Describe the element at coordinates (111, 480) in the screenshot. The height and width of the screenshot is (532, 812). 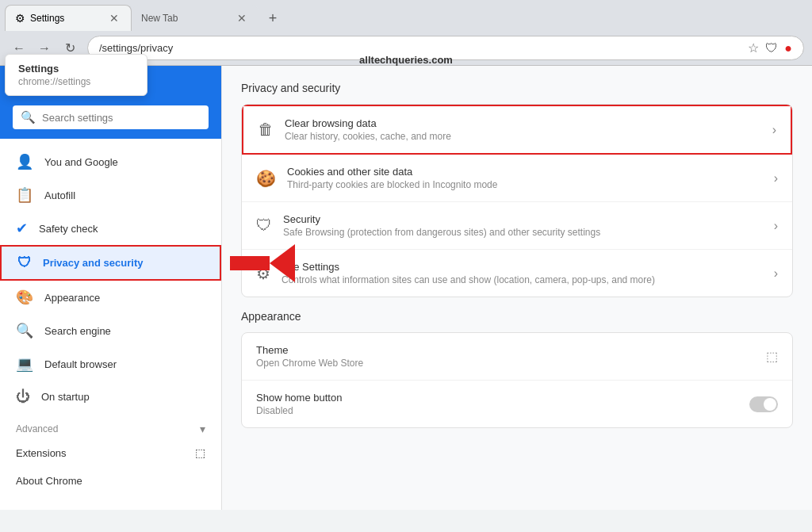
I see `sidebar-item-about-chrome: About Chrome` at that location.